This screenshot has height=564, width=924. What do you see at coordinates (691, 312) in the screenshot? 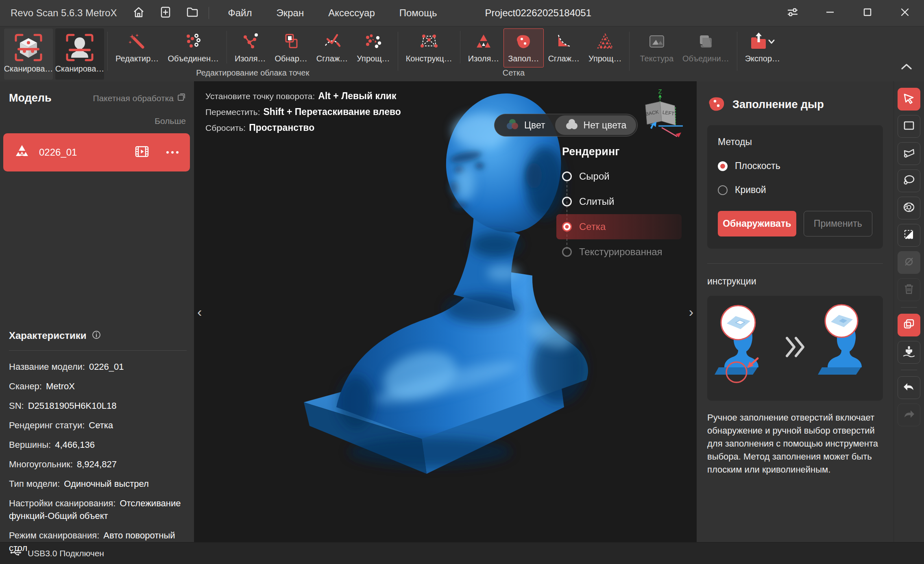
I see `collapse-right-panel-button: ›` at bounding box center [691, 312].